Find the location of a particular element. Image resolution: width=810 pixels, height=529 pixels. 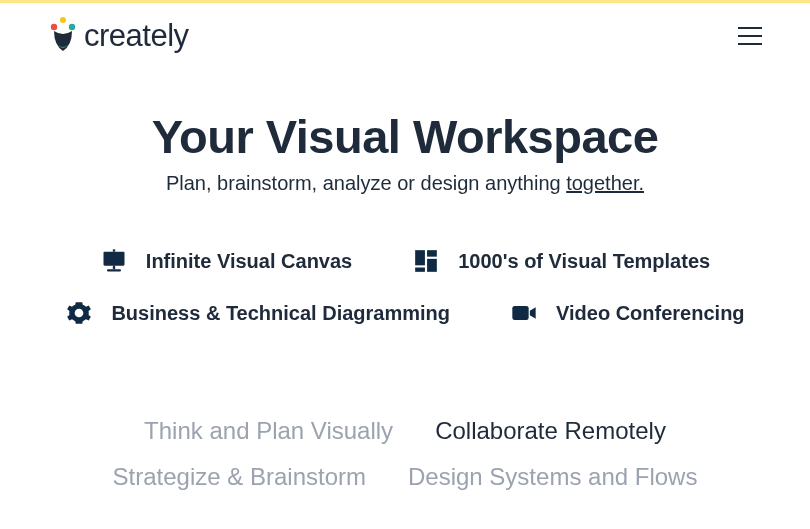

feature-label: 1000's of Visual Templates is located at coordinates (584, 262).